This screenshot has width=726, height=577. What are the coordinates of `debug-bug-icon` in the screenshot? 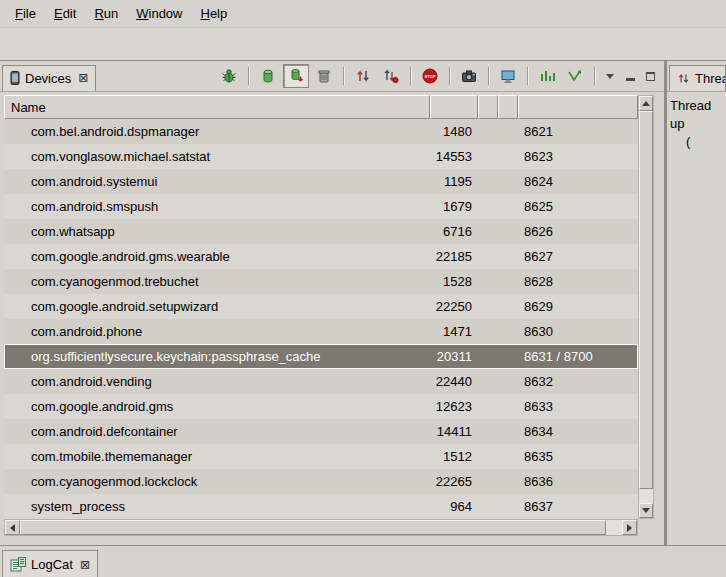 It's located at (229, 76).